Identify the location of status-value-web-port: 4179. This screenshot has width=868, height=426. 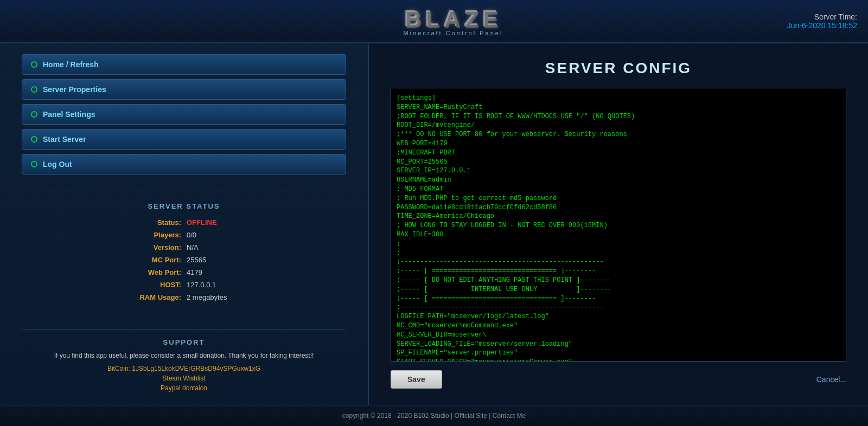
(266, 272).